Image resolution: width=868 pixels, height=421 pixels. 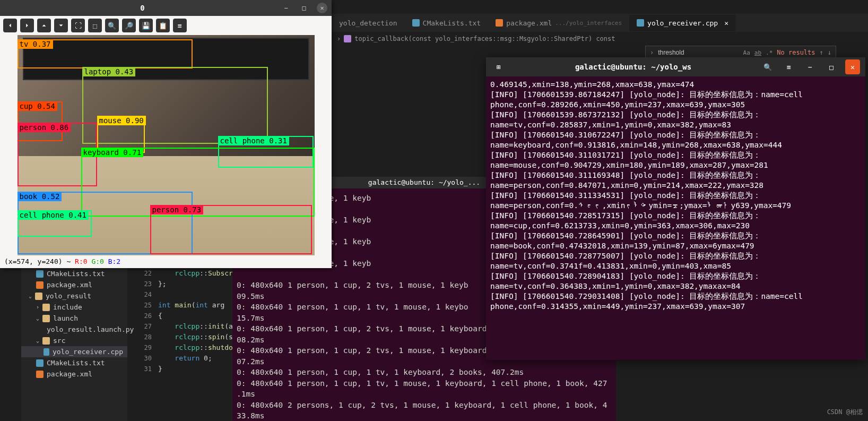 What do you see at coordinates (95, 25) in the screenshot?
I see `zoom-region-icon: ⬚` at bounding box center [95, 25].